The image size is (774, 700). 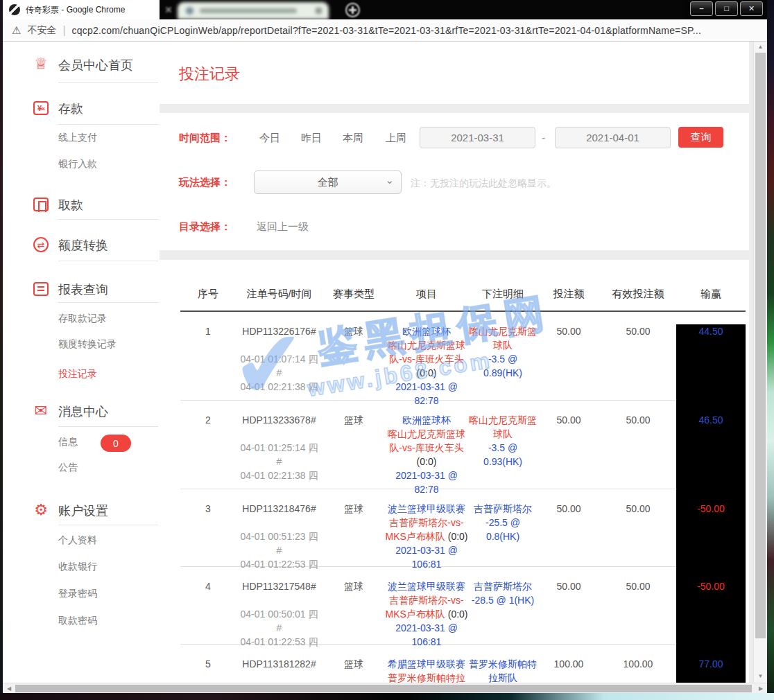 What do you see at coordinates (352, 10) in the screenshot?
I see `new-tab-button` at bounding box center [352, 10].